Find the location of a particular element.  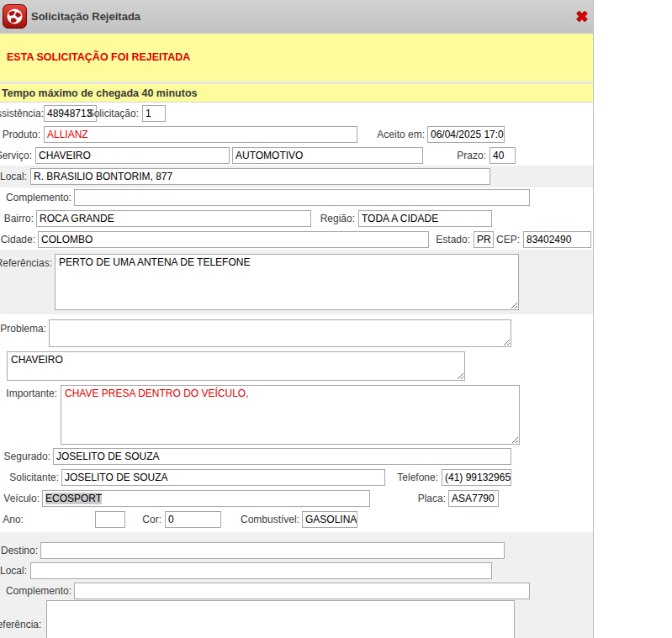

rejected-banner: ESTA SOLICITAÇÃO FOI REJEITADA is located at coordinates (296, 57).